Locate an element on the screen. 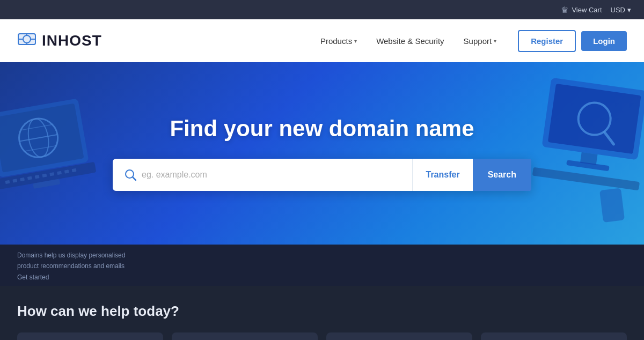  support-chevron-icon: ▾ is located at coordinates (495, 41).